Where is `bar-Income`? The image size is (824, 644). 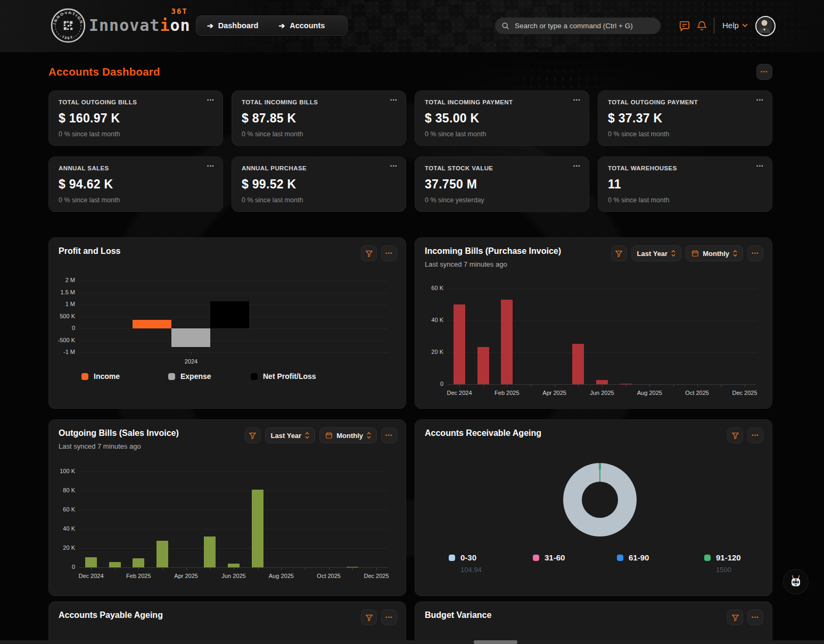 bar-Income is located at coordinates (152, 324).